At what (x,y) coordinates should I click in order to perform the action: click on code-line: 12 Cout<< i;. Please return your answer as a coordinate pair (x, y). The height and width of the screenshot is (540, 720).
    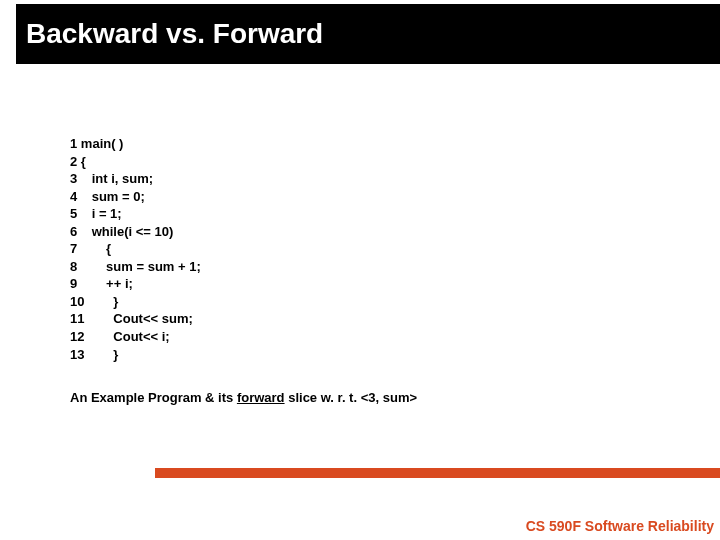
    Looking at the image, I should click on (136, 337).